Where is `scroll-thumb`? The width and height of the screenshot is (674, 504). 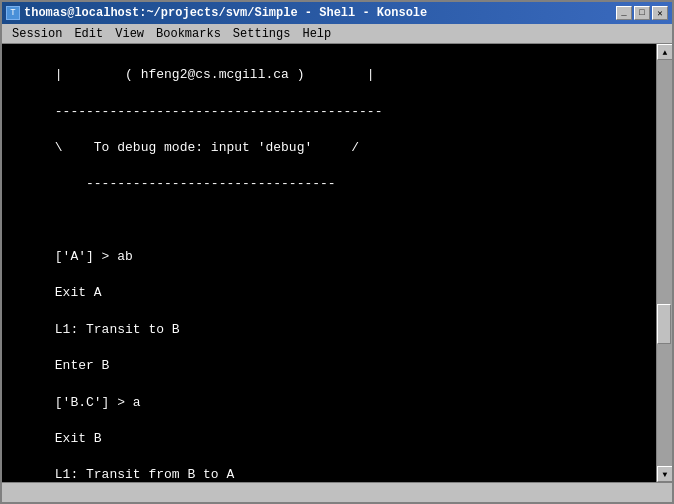
scroll-thumb is located at coordinates (664, 324).